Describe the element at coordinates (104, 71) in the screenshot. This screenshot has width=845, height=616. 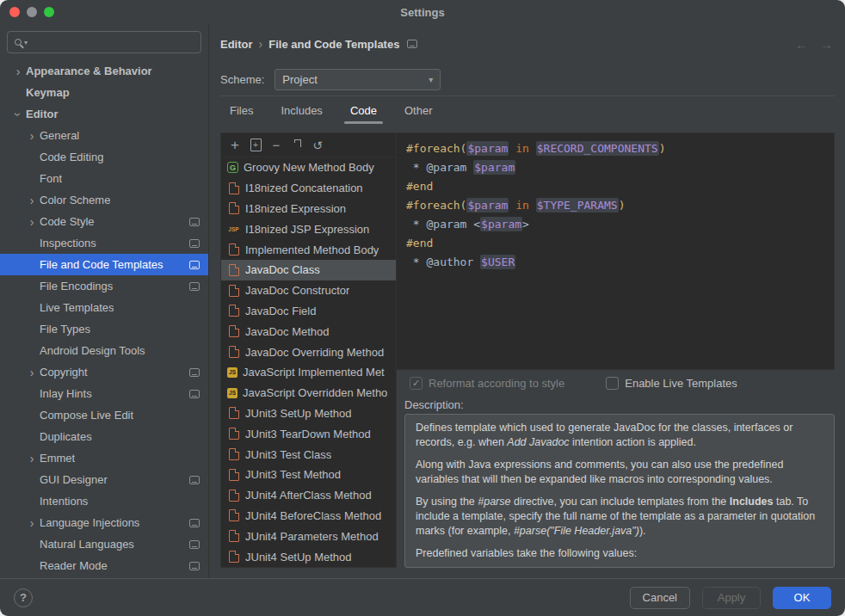
I see `sidebar-item-appearance-behavior: ›Appearance & Behavior` at that location.